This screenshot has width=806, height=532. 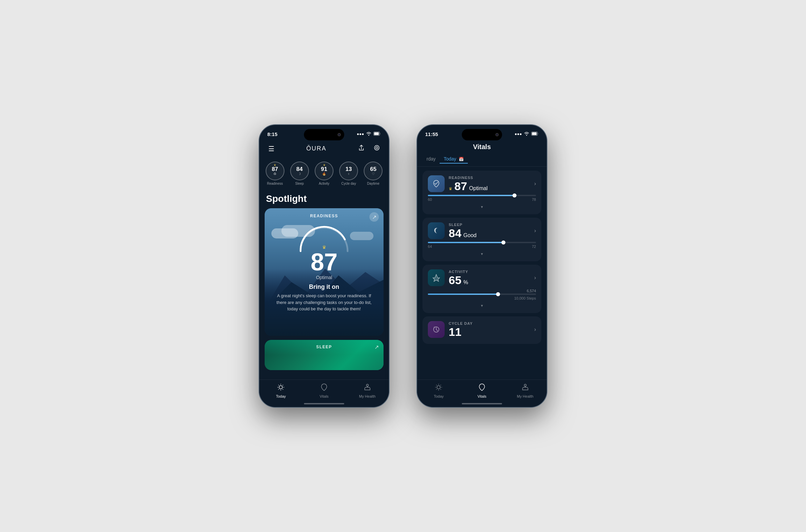 I want to click on wifi-icon-left, so click(x=369, y=134).